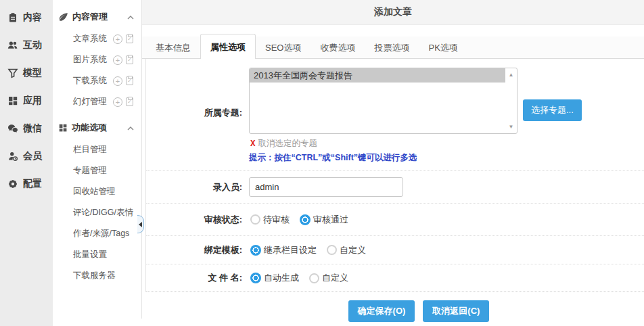 The image size is (644, 326). Describe the element at coordinates (95, 192) in the screenshot. I see `menu-item-label: 回收站管理` at that location.